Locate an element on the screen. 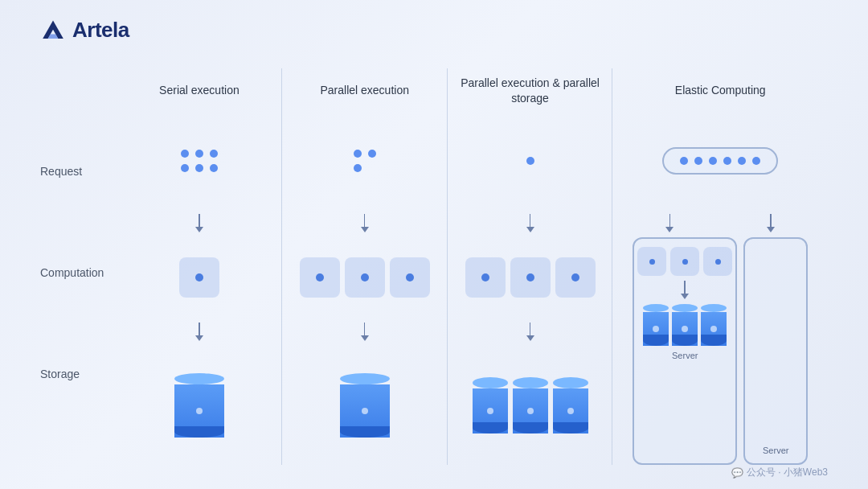 This screenshot has width=868, height=489. logo-icon is located at coordinates (53, 31).